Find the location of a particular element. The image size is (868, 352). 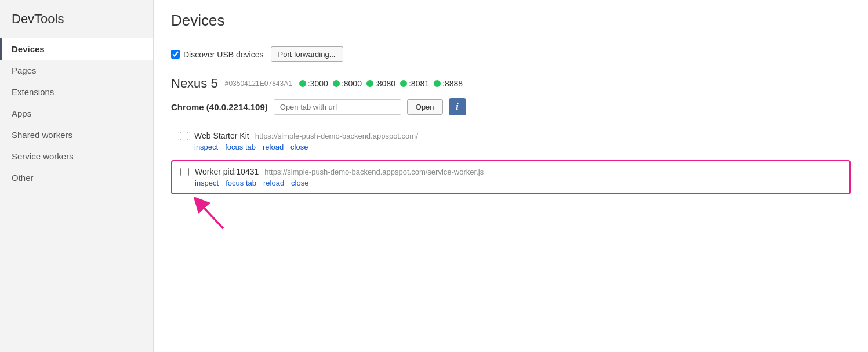

port-dots: :3000 :8000 :8080 :8081 :8888 is located at coordinates (381, 84).